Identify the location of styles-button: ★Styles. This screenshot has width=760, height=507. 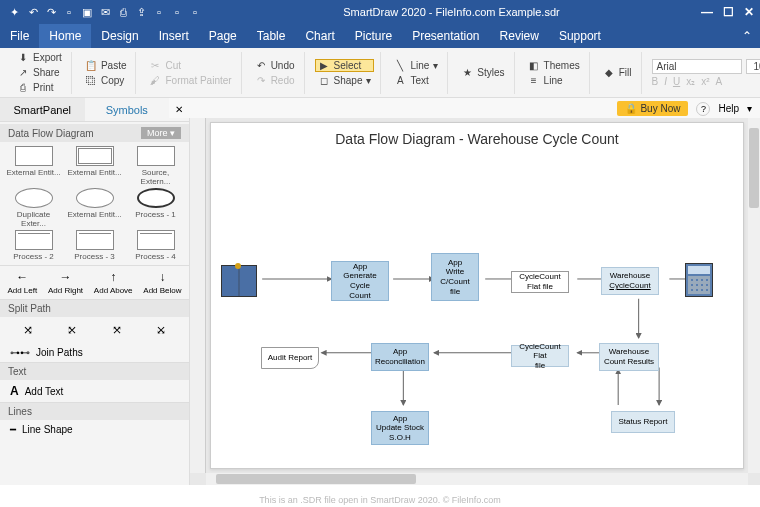
(482, 72).